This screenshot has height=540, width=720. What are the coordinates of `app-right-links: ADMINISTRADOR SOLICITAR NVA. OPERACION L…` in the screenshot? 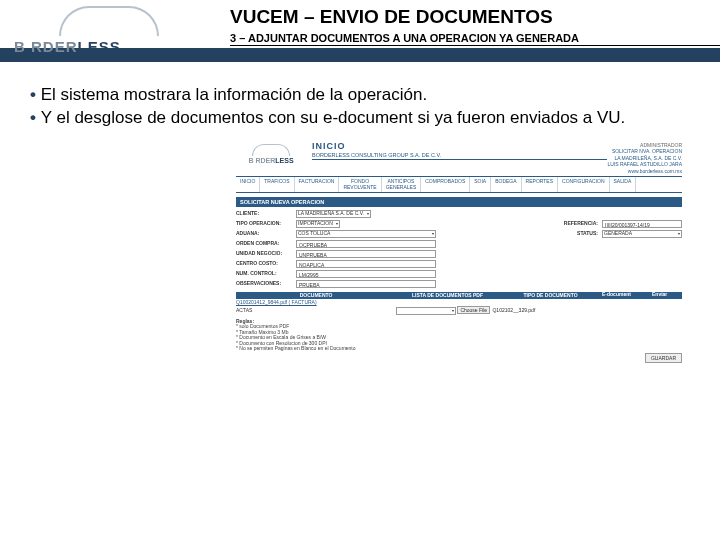 It's located at (644, 158).